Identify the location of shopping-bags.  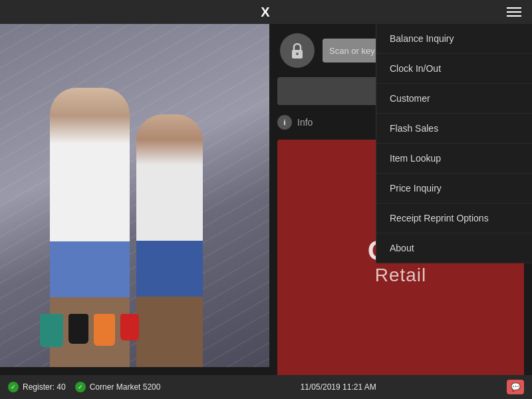
(89, 331).